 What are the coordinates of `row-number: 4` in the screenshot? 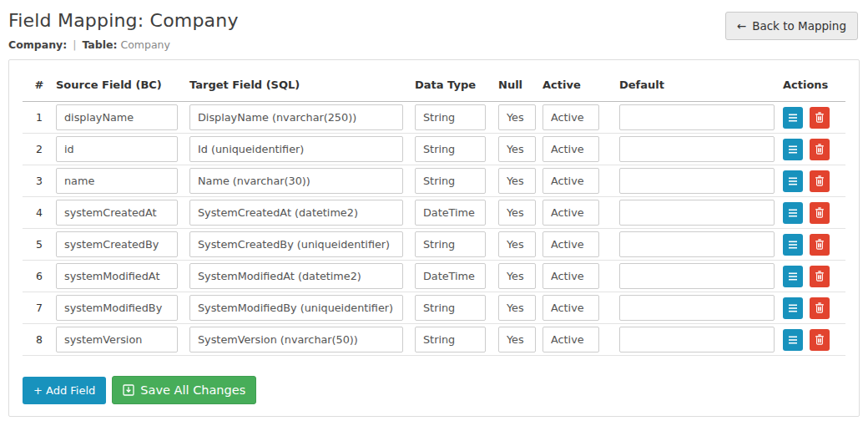 It's located at (39, 213).